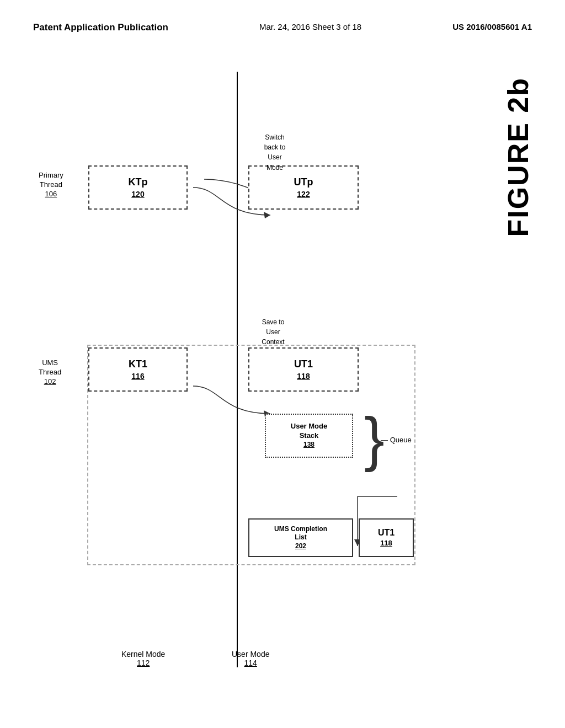 The image size is (565, 728). Describe the element at coordinates (51, 185) in the screenshot. I see `primary-thread-label: Primary Thread 106` at that location.